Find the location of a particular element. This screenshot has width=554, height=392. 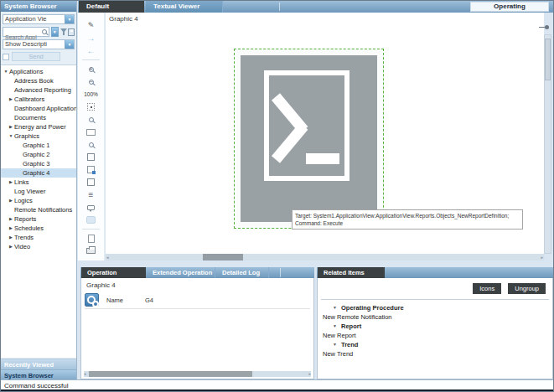

canvas-title: Graphic 4 is located at coordinates (124, 18).